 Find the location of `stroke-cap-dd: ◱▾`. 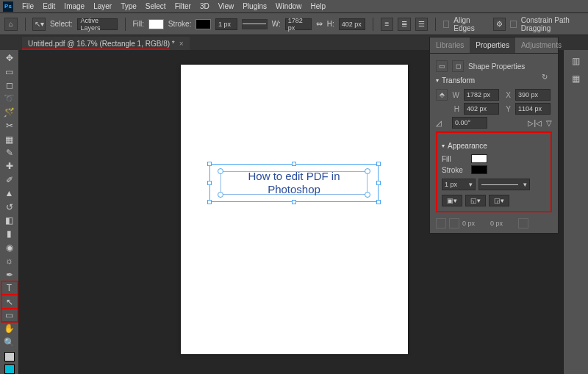

stroke-cap-dd: ◱▾ is located at coordinates (476, 201).